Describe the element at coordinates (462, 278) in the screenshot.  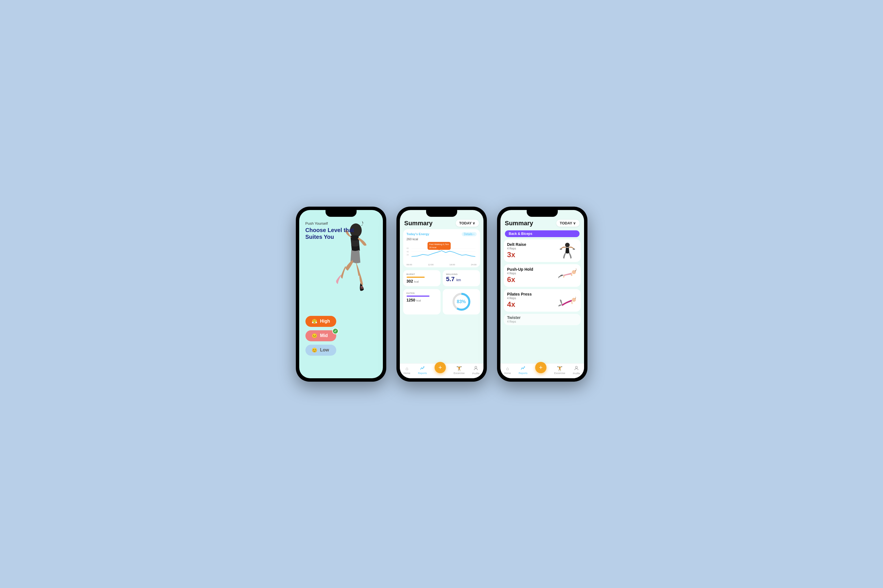
I see `walking-card: WALKING 5.7 km` at that location.